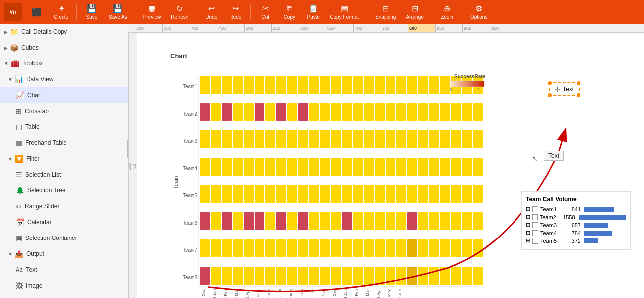 The width and height of the screenshot is (644, 298). What do you see at coordinates (313, 12) in the screenshot?
I see `toolbar-paste-button: 📋 Paste` at bounding box center [313, 12].